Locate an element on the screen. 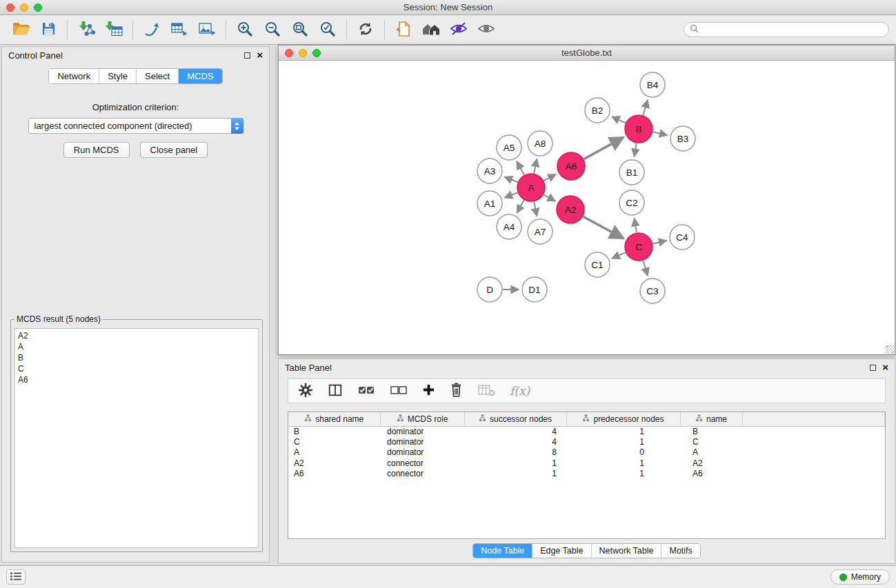  close-panel-button: Close panel is located at coordinates (174, 150).